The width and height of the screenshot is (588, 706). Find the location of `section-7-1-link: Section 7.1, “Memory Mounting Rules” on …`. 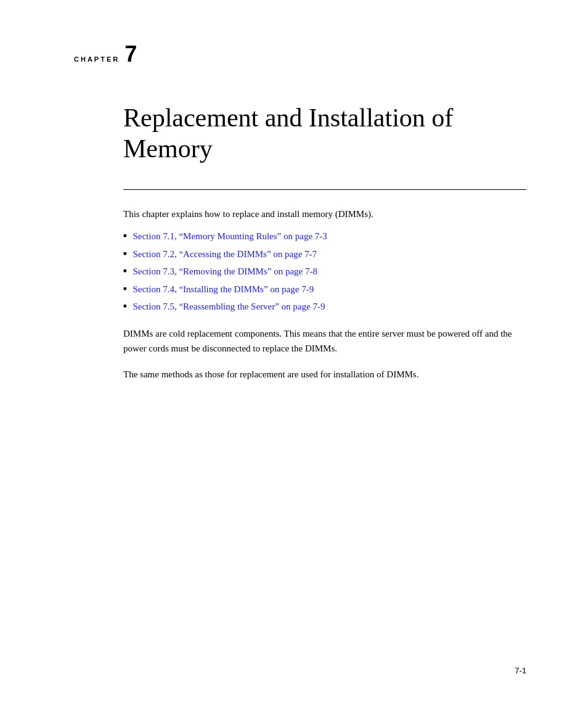

section-7-1-link: Section 7.1, “Memory Mounting Rules” on … is located at coordinates (229, 237).